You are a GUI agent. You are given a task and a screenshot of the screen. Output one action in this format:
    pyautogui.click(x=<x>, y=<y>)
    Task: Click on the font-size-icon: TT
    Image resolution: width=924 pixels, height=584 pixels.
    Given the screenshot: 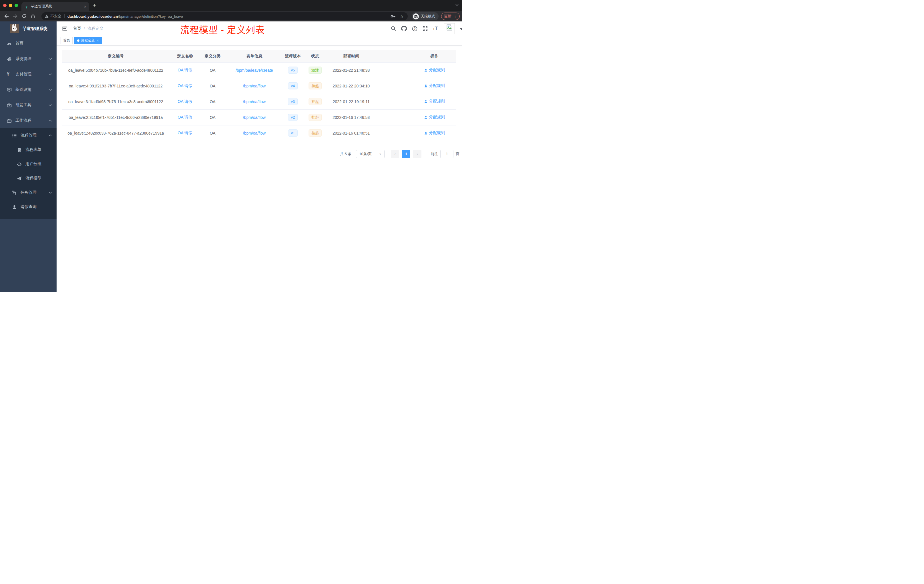 What is the action you would take?
    pyautogui.click(x=435, y=28)
    